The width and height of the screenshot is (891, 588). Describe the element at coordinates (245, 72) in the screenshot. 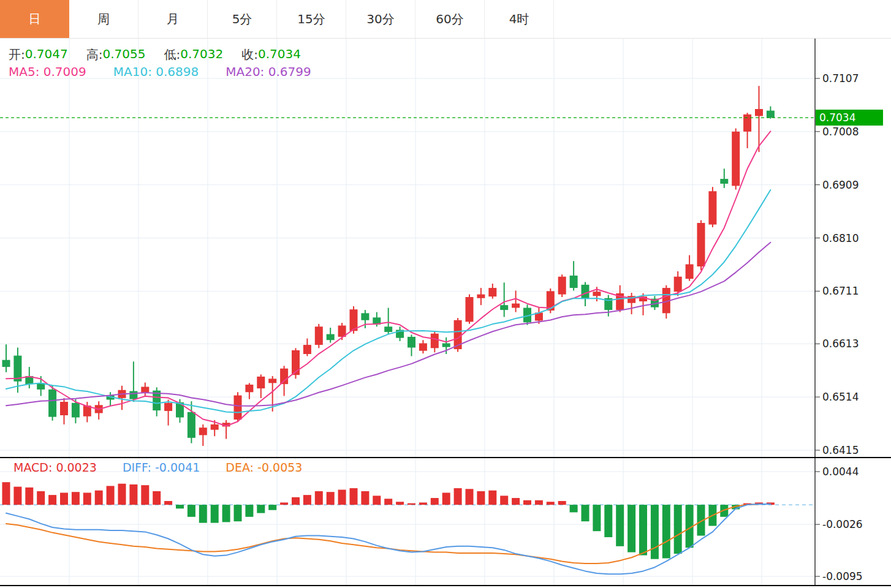

I see `ma20-label: MA20:` at that location.